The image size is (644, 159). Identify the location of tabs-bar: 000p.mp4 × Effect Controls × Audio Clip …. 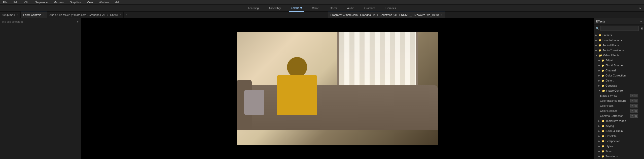
(322, 15).